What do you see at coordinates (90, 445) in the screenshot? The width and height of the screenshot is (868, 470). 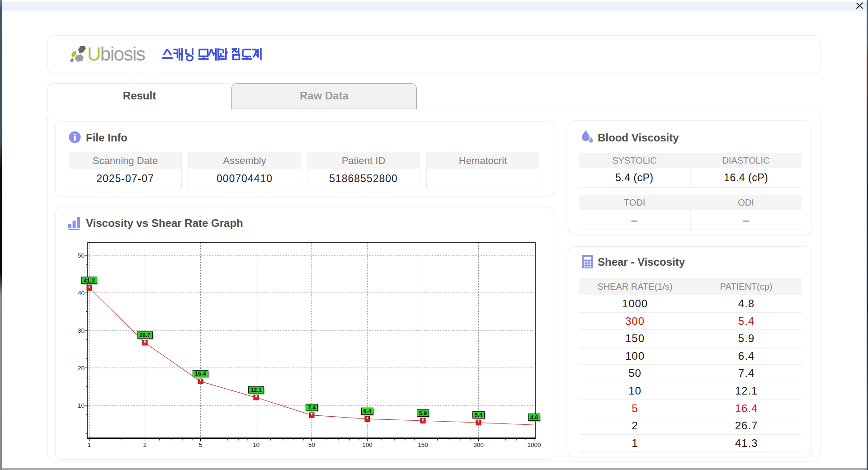 I see `svg-text: 1` at bounding box center [90, 445].